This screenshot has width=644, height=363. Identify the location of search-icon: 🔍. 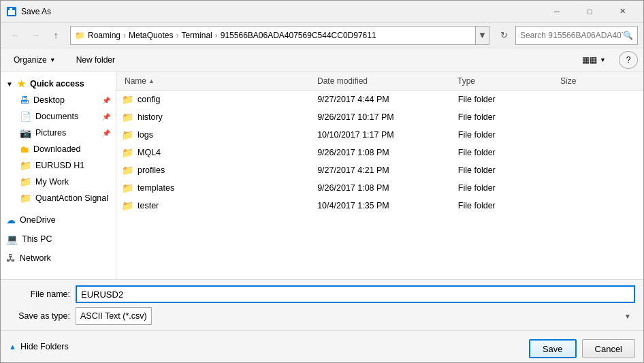
(628, 35).